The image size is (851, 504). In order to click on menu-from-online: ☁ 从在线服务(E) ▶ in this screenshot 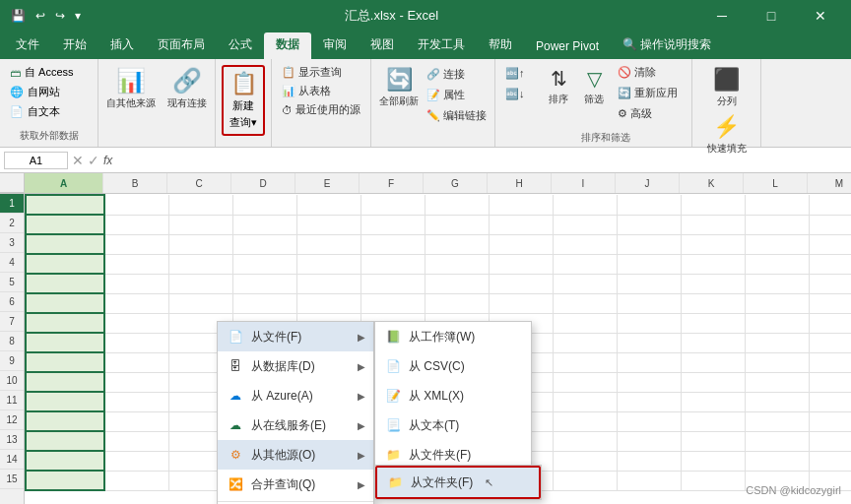, I will do `click(295, 425)`.